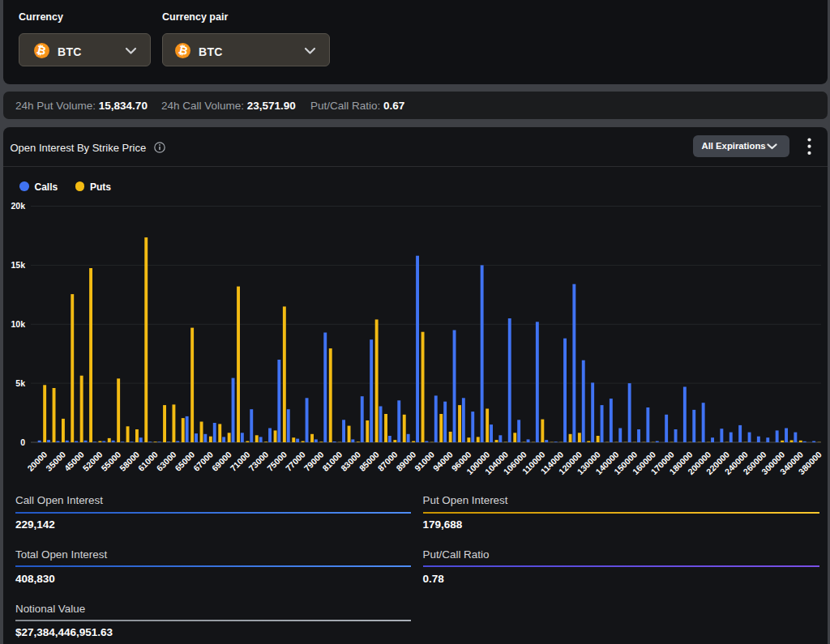 Image resolution: width=830 pixels, height=644 pixels. Describe the element at coordinates (332, 462) in the screenshot. I see `svg-text: 81000` at that location.